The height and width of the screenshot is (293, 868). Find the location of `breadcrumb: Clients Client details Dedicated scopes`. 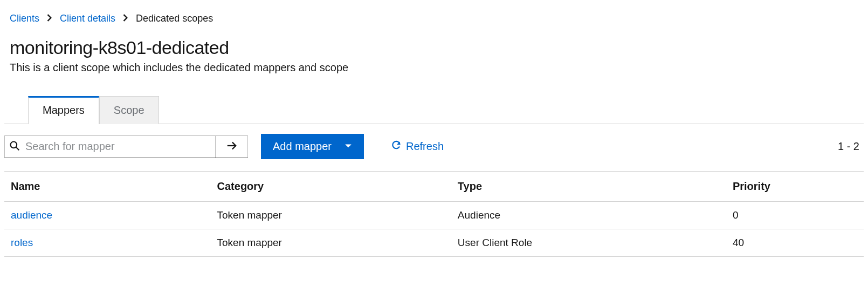

breadcrumb: Clients Client details Dedicated scopes is located at coordinates (434, 16).